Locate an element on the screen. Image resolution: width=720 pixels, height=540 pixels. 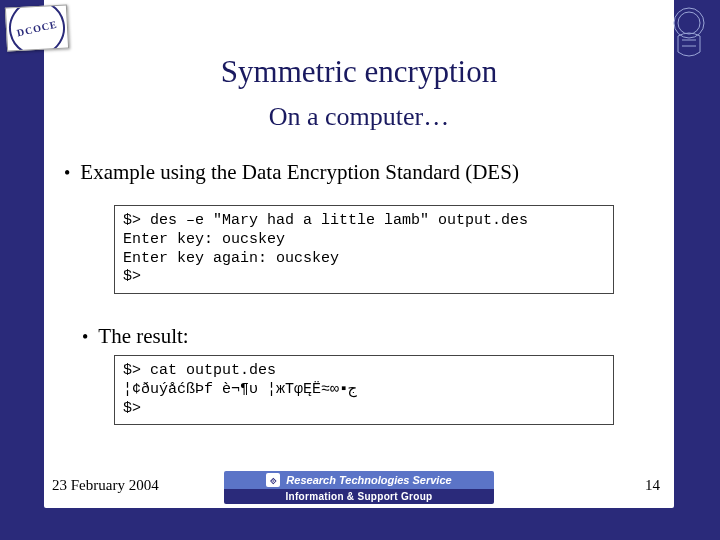
chevron-icon: ⟐ is located at coordinates (273, 480).